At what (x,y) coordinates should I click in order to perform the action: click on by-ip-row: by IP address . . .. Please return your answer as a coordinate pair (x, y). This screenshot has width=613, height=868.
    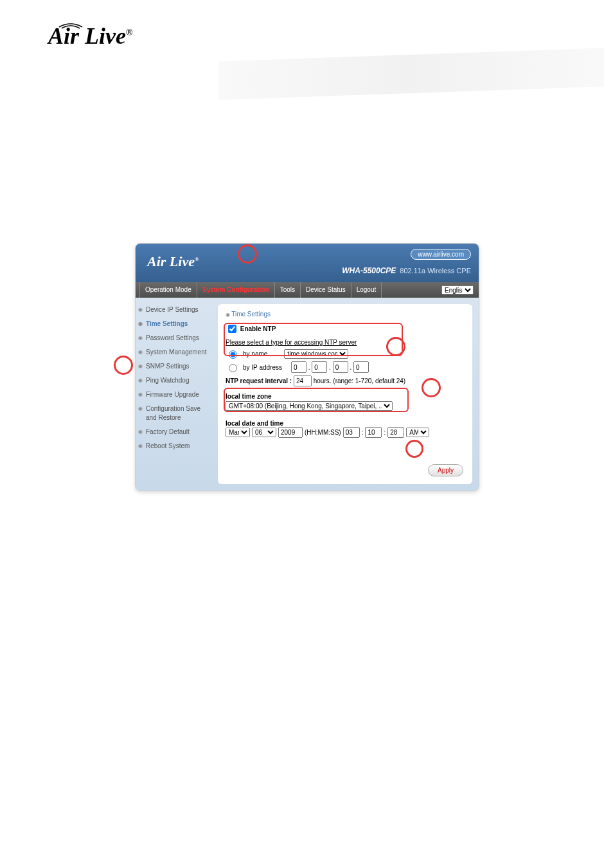
    Looking at the image, I should click on (345, 367).